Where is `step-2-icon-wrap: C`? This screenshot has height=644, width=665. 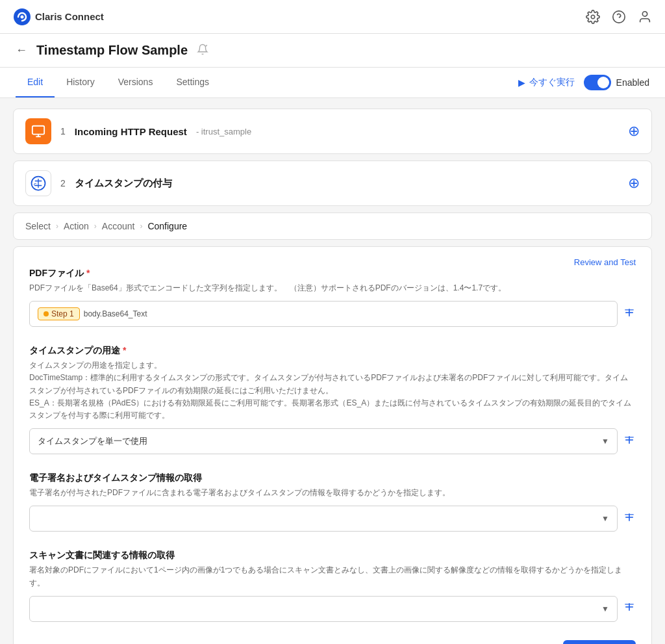
step-2-icon-wrap: C is located at coordinates (38, 183).